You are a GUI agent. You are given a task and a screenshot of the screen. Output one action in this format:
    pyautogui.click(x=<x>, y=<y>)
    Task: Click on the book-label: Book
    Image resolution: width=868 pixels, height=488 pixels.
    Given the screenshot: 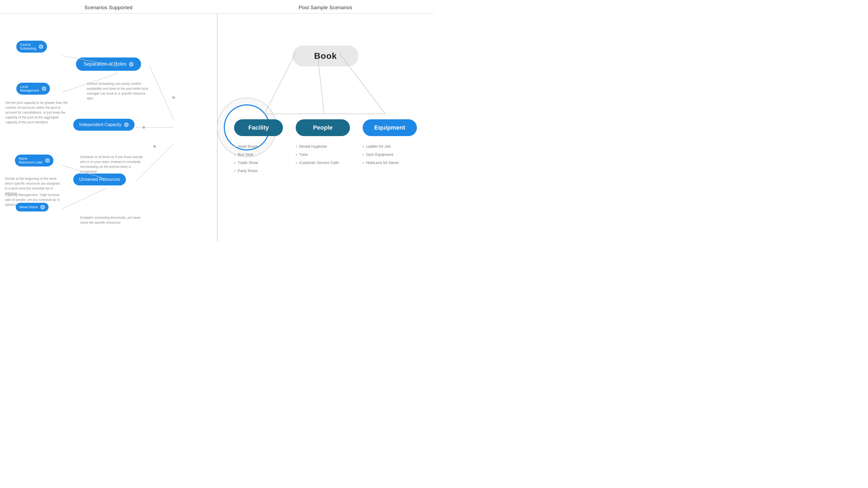 What is the action you would take?
    pyautogui.click(x=326, y=56)
    